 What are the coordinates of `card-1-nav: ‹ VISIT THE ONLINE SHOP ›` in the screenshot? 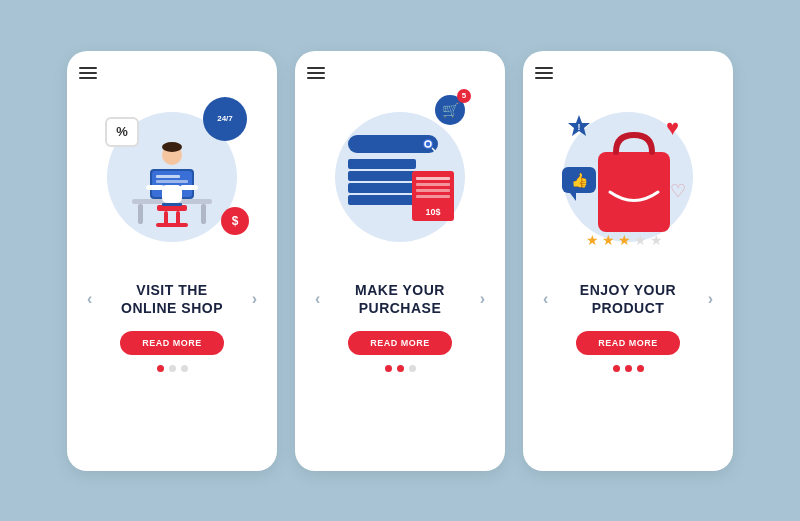 It's located at (172, 299).